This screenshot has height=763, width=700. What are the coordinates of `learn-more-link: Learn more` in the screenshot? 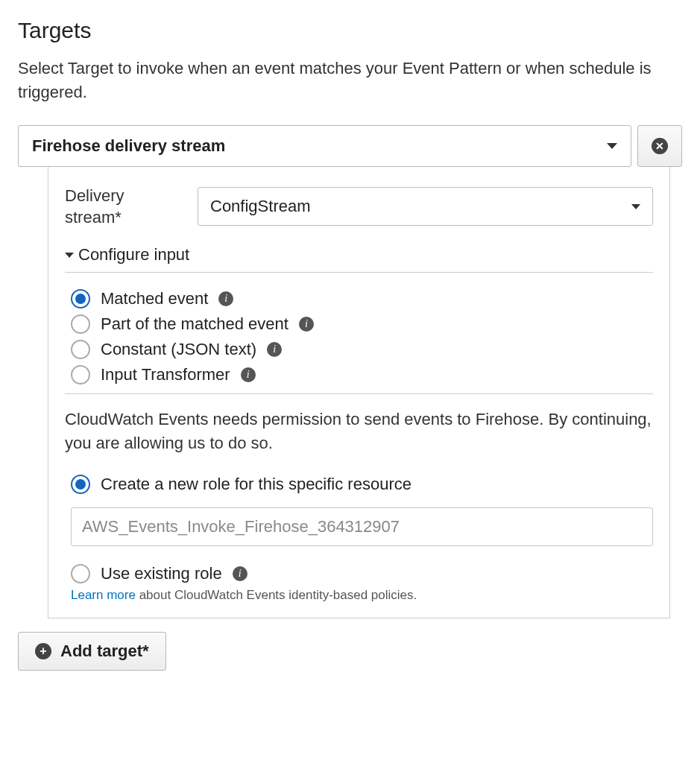 It's located at (103, 595).